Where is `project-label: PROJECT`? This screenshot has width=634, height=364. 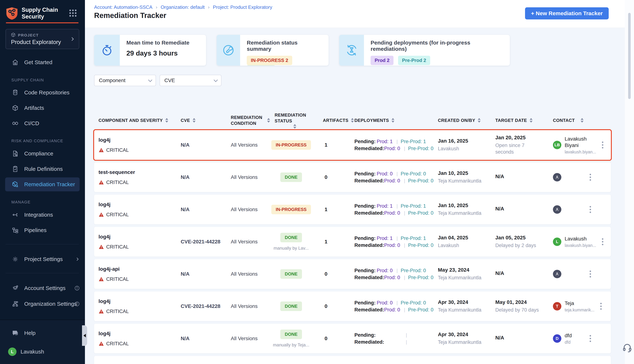 project-label: PROJECT is located at coordinates (29, 35).